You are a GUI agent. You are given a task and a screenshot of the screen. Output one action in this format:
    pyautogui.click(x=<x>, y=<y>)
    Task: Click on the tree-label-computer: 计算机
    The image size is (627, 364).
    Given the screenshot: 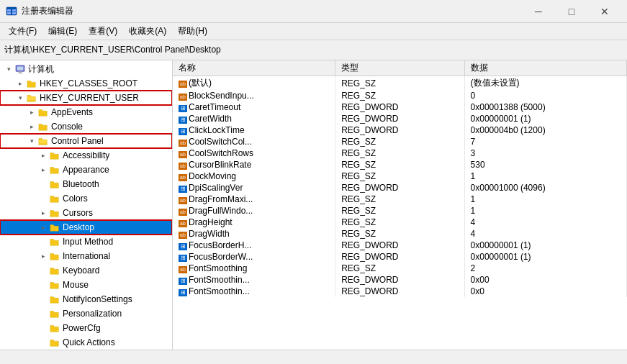 What is the action you would take?
    pyautogui.click(x=41, y=69)
    